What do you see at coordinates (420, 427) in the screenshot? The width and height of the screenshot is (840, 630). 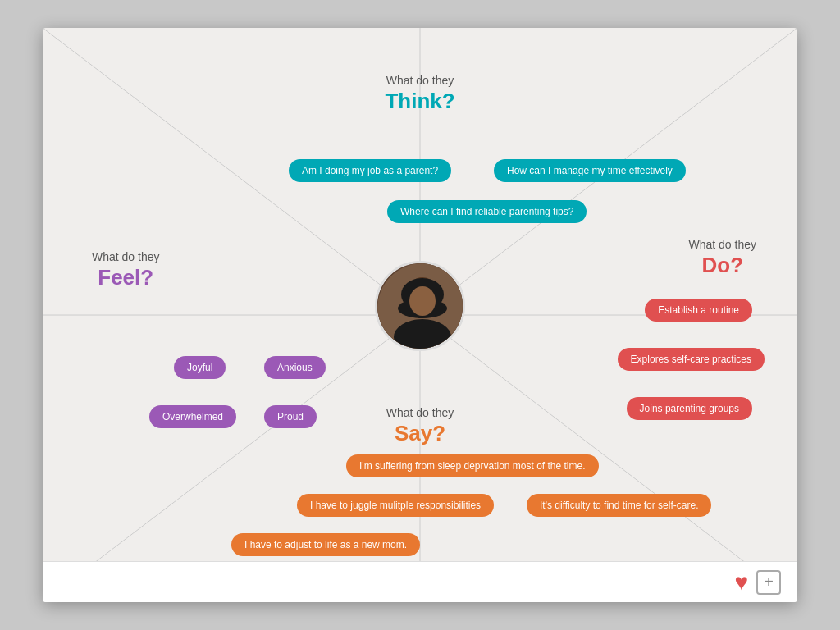 I see `say-section: What do they Say?` at bounding box center [420, 427].